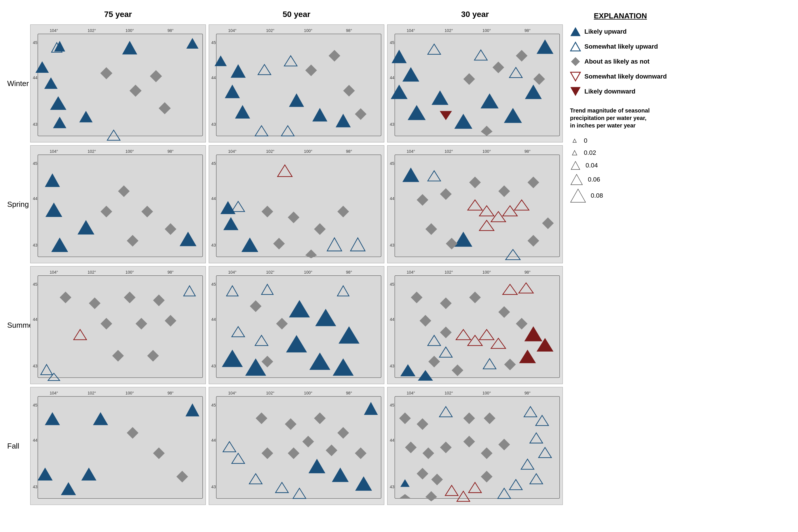 Image resolution: width=798 pixels, height=532 pixels. What do you see at coordinates (620, 153) in the screenshot?
I see `legend-size-002: 0.02` at bounding box center [620, 153].